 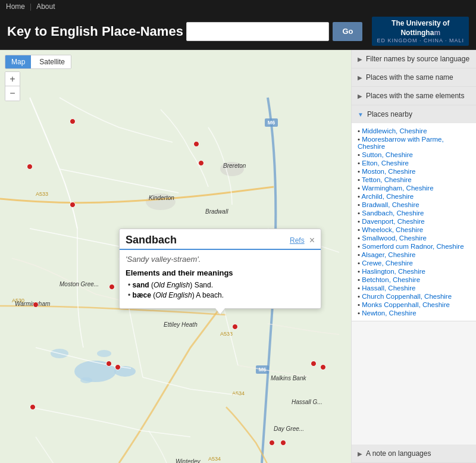 I want to click on nearby-place-link: Elton, Cheshire, so click(x=386, y=163).